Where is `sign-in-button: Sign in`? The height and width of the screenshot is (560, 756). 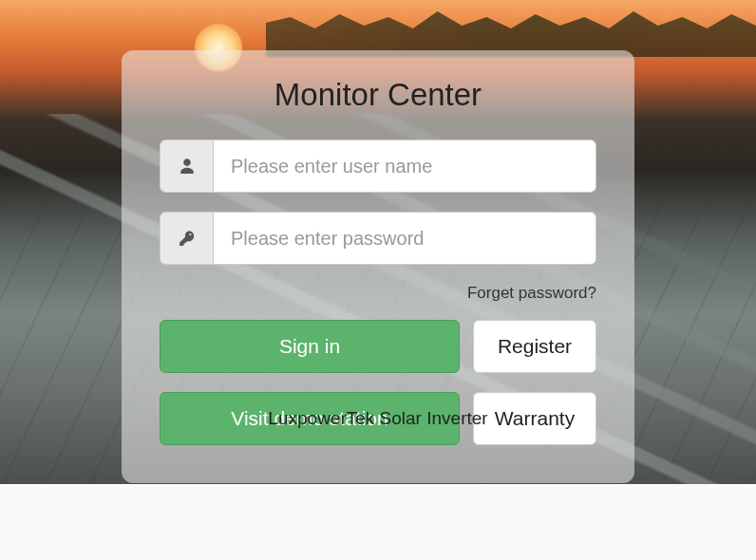
sign-in-button: Sign in is located at coordinates (310, 346).